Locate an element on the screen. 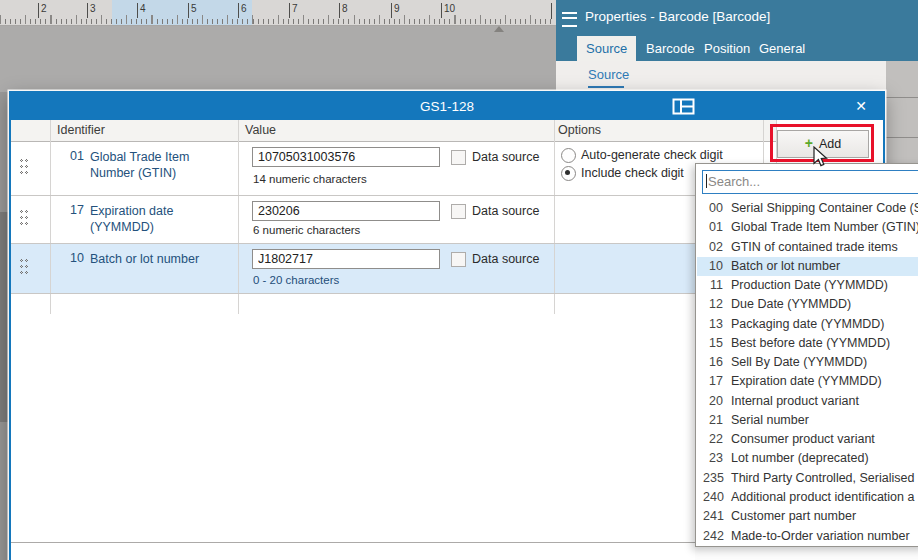  properties-header: Properties - Barcode [Barcode] Source Ba… is located at coordinates (737, 30).